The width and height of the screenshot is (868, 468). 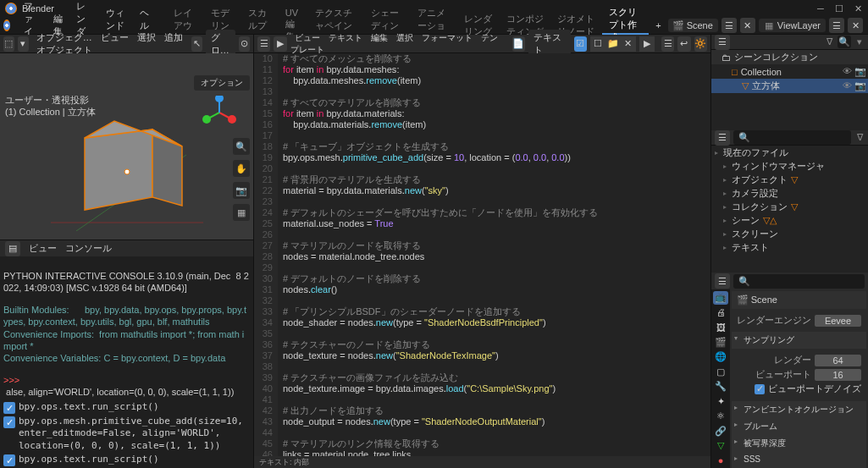 What do you see at coordinates (127, 168) in the screenshot?
I see `cube-mesh` at bounding box center [127, 168].